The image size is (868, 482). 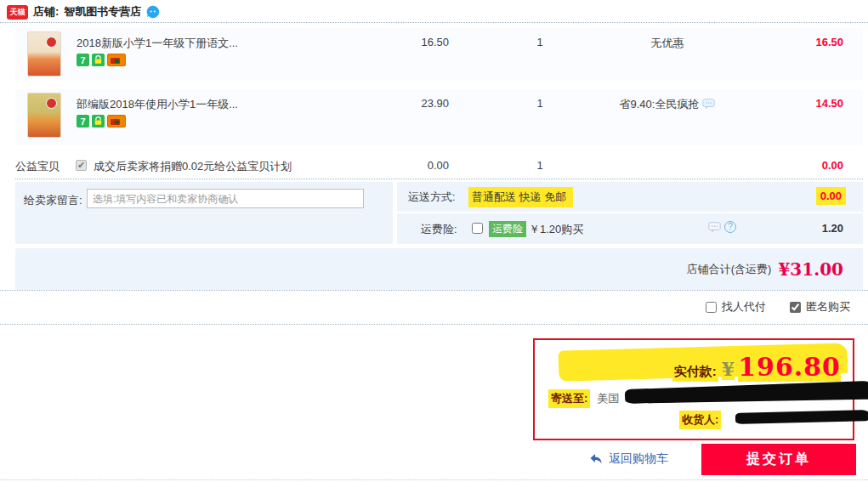 What do you see at coordinates (660, 104) in the screenshot?
I see `discount-text: 省9.40:全民疯抢` at bounding box center [660, 104].